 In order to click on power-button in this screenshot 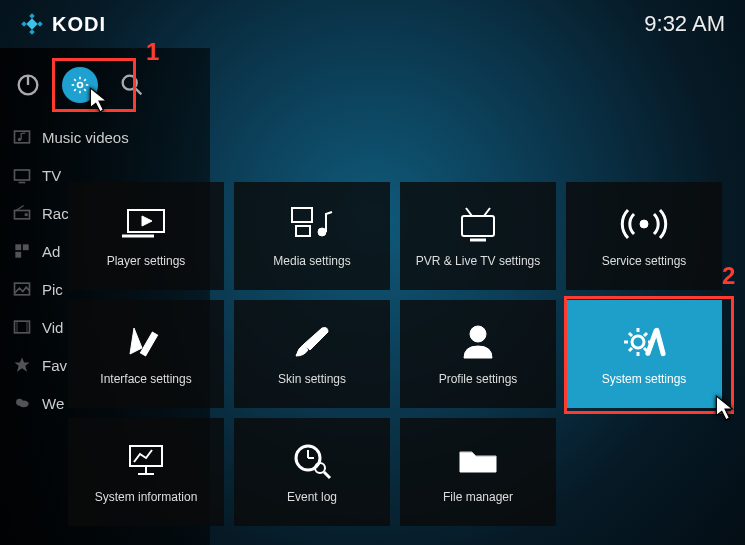, I will do `click(28, 85)`.